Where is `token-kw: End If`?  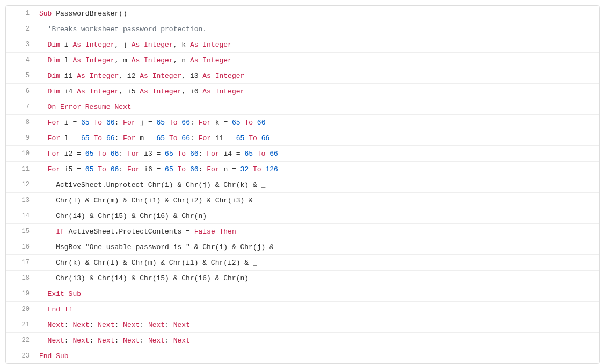
token-kw: End If is located at coordinates (60, 309).